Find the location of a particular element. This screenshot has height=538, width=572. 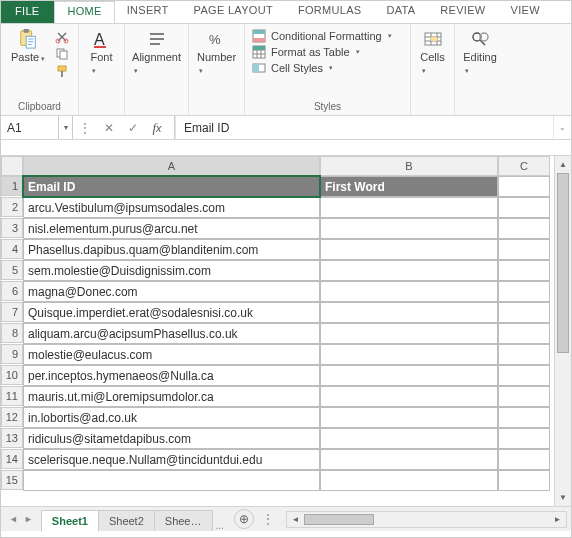

row-header: 3 is located at coordinates (12, 228).